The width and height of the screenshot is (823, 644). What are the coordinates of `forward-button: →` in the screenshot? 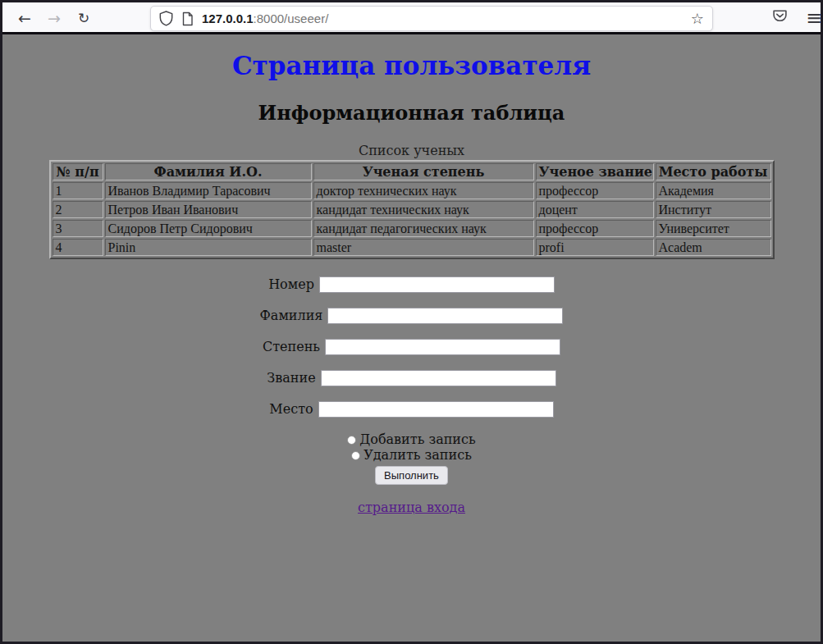 It's located at (54, 18).